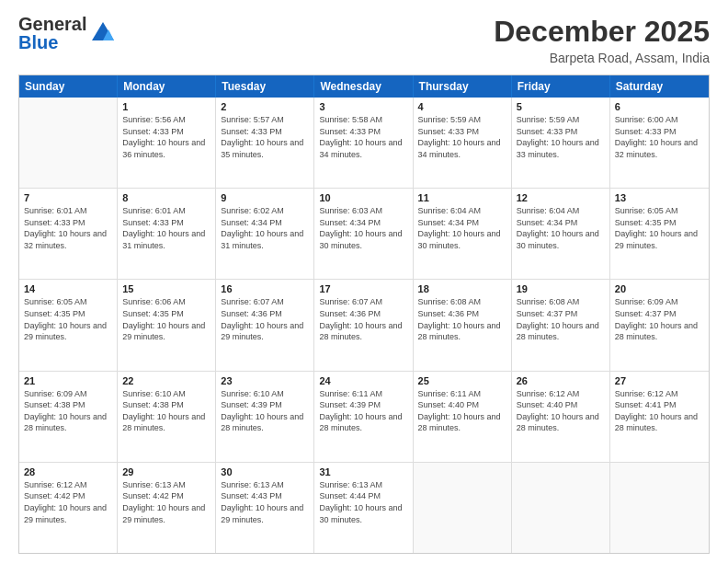 Image resolution: width=728 pixels, height=563 pixels. What do you see at coordinates (660, 107) in the screenshot?
I see `day-number: 6` at bounding box center [660, 107].